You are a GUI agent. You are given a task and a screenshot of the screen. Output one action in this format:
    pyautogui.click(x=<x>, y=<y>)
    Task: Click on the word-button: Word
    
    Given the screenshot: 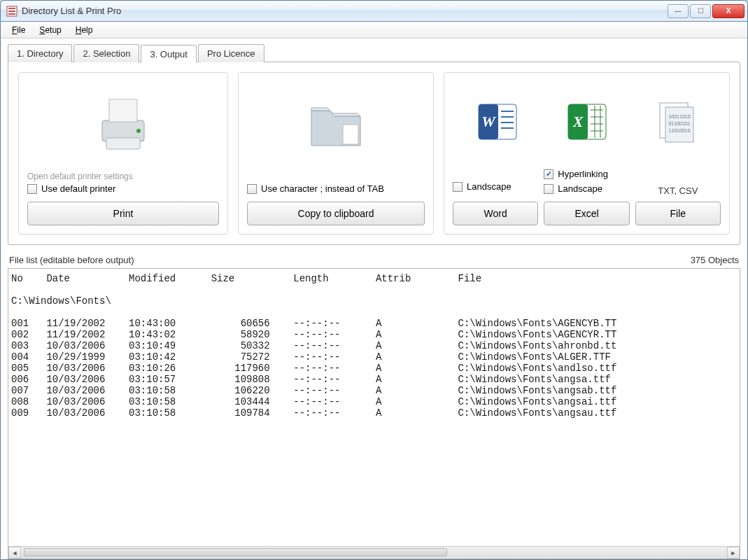 What is the action you would take?
    pyautogui.click(x=495, y=214)
    